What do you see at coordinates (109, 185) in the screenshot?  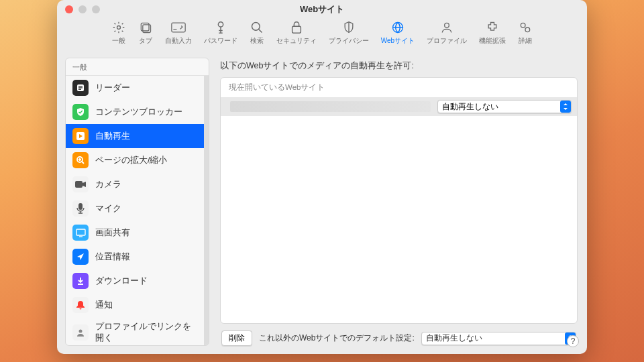 I see `sidebar-item-label: カメラ` at bounding box center [109, 185].